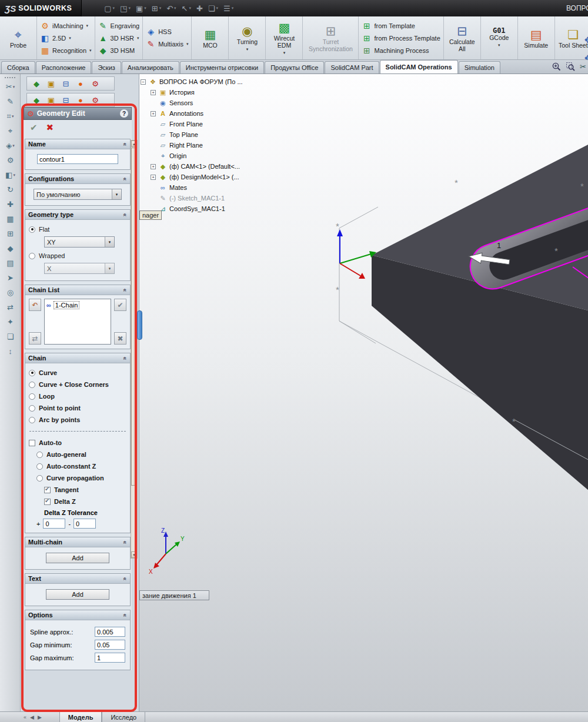 This screenshot has width=588, height=722. Describe the element at coordinates (85, 523) in the screenshot. I see `tolerance-minus-input` at that location.